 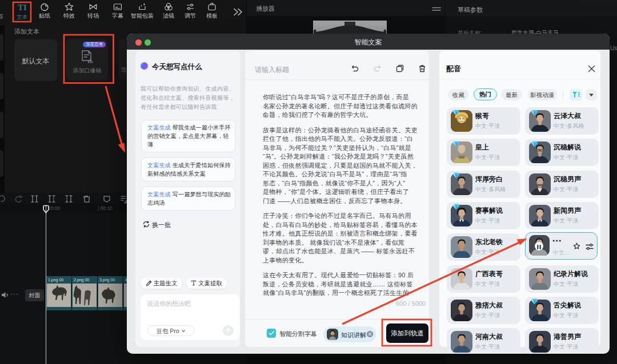 I want to click on svg-text: 1.png 00, so click(x=56, y=280).